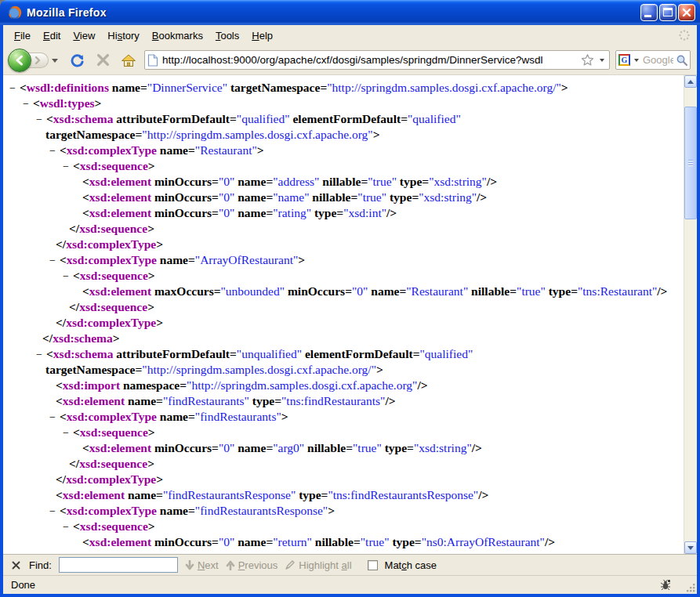 Image resolution: width=700 pixels, height=597 pixels. What do you see at coordinates (343, 385) in the screenshot?
I see `xml-line: <xsd:import namespace="http://springdm.s…` at bounding box center [343, 385].